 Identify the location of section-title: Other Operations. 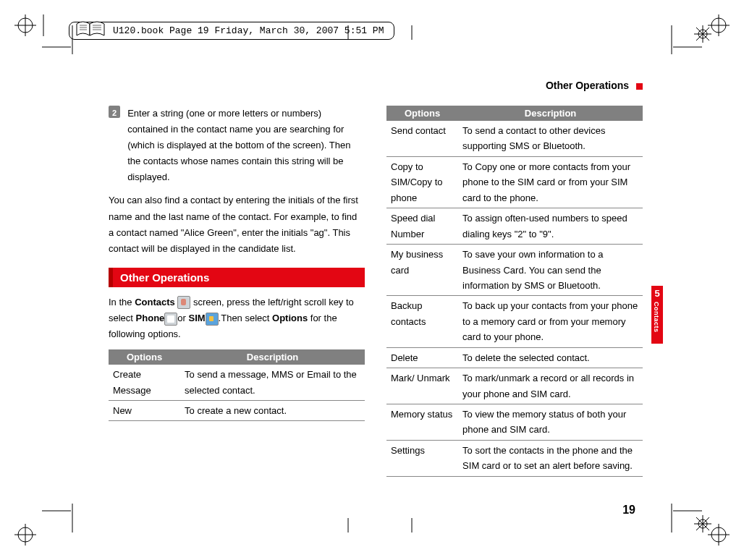
(162, 278).